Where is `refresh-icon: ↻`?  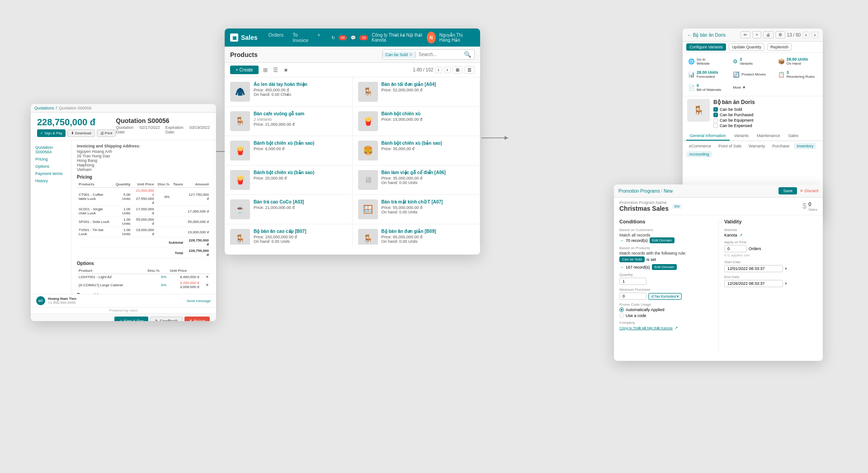 refresh-icon: ↻ is located at coordinates (333, 38).